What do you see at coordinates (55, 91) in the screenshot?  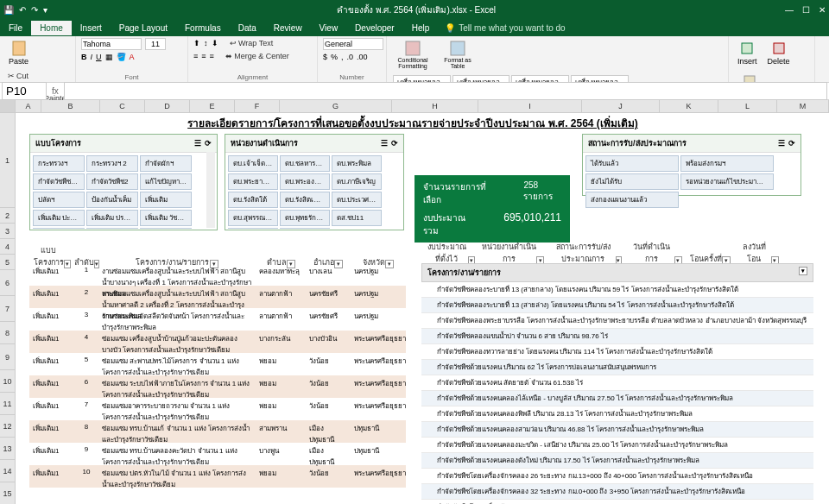 I see `fx-icon: fx` at bounding box center [55, 91].